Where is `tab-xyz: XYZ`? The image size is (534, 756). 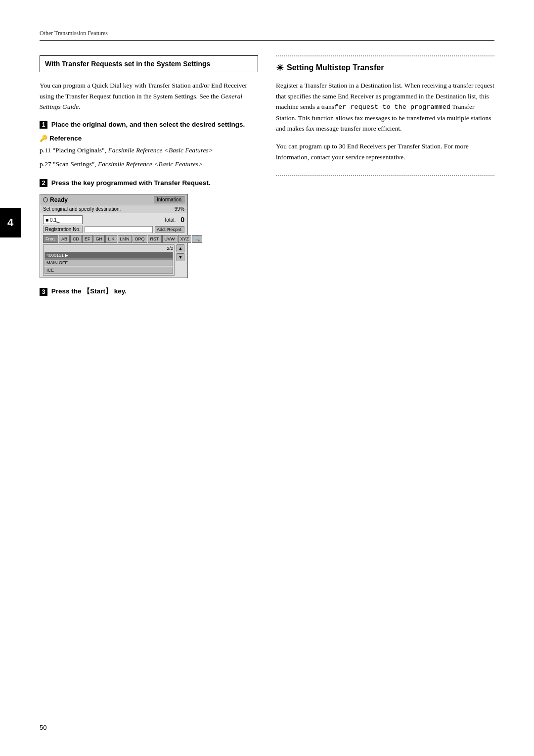 tab-xyz: XYZ is located at coordinates (185, 239).